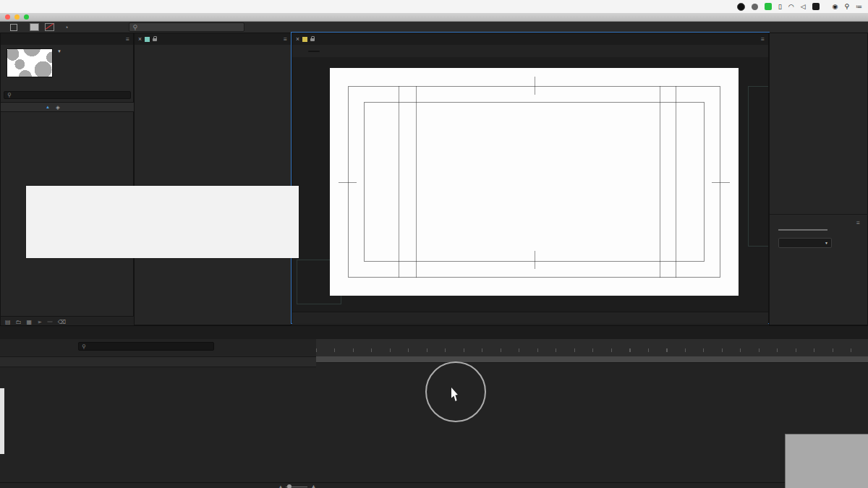 The image size is (868, 488). I want to click on timeline-zoom-slider: ▲ ▲, so click(298, 486).